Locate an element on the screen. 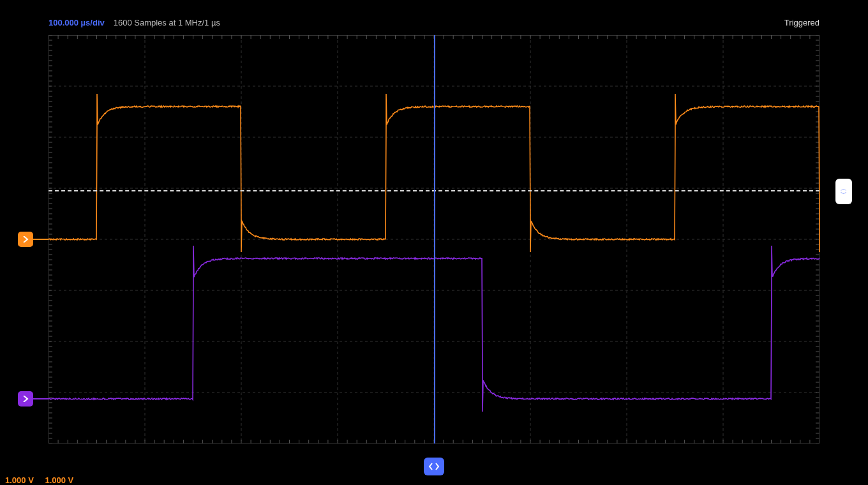 The image size is (868, 485). ch2-scale-readout: 1.000 V is located at coordinates (59, 480).